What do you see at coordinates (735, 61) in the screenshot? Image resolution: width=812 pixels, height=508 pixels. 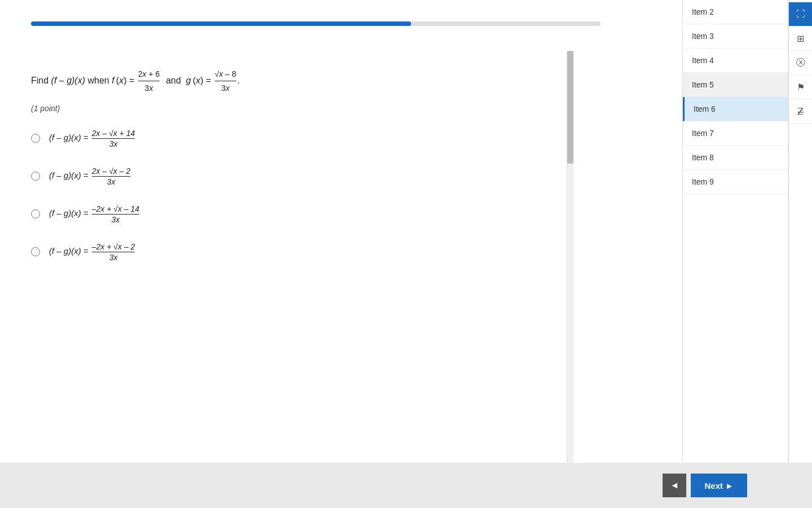 I see `sidebar-item-item4: Item 4` at bounding box center [735, 61].